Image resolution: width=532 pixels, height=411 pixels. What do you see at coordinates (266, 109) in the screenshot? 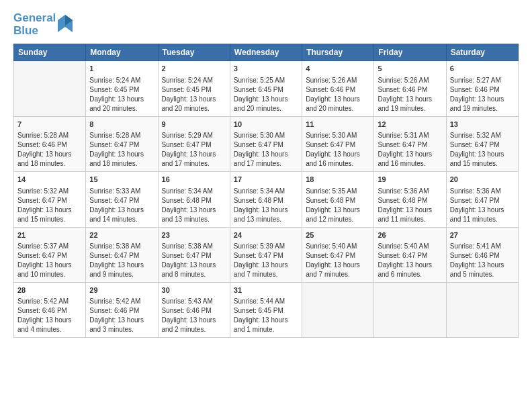
I see `day-info: and 20 minutes.` at bounding box center [266, 109].